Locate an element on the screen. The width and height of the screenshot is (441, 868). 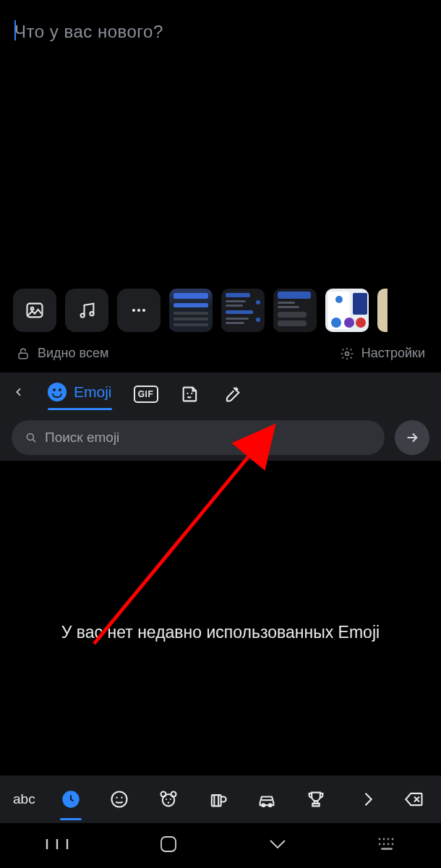
bear-icon is located at coordinates (168, 799).